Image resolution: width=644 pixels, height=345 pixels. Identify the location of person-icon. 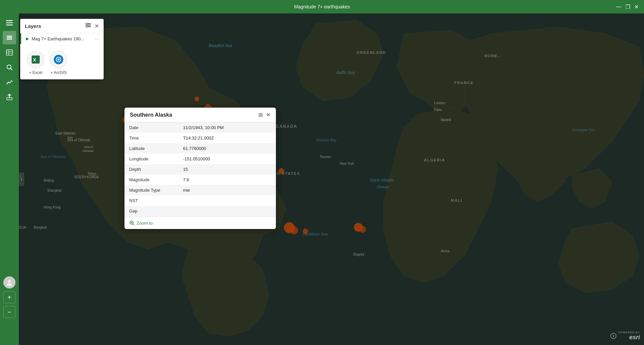
(9, 282).